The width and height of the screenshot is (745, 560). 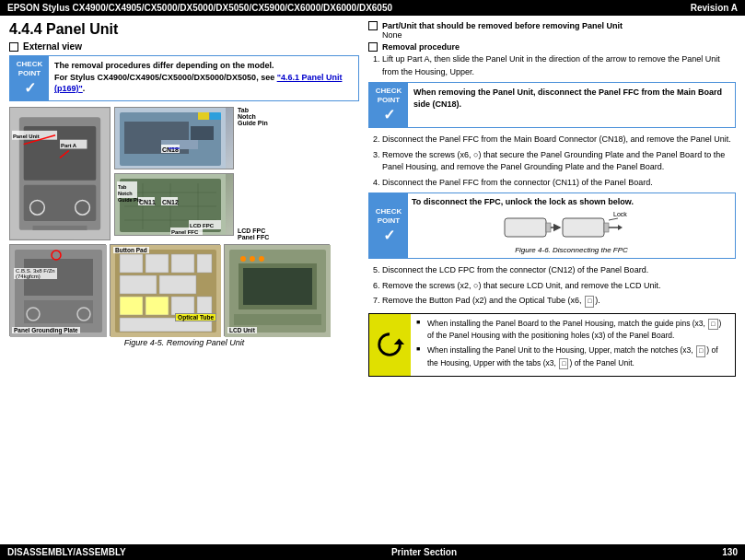 What do you see at coordinates (170, 149) in the screenshot?
I see `svg-text: CN18` at bounding box center [170, 149].